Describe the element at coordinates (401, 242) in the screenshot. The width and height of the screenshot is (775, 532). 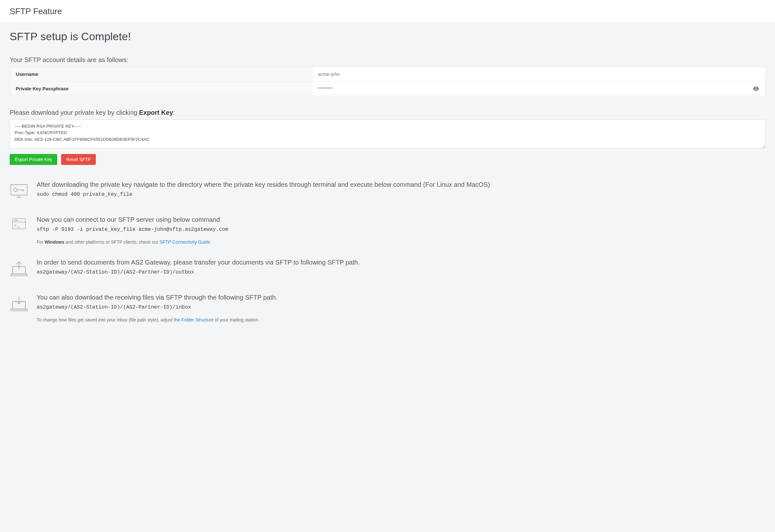
I see `step-hint: For Windows and other platforms or SFTP …` at that location.